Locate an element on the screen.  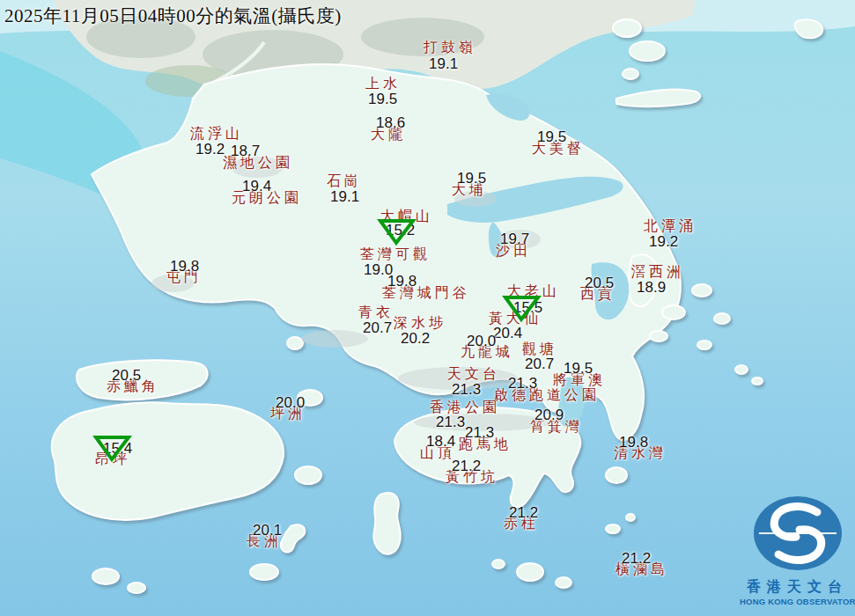
station-name: 滘西洲 is located at coordinates (658, 272).